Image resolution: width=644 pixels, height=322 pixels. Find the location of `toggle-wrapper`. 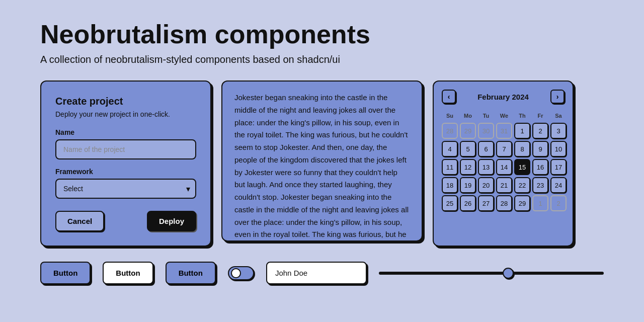

toggle-wrapper is located at coordinates (241, 273).